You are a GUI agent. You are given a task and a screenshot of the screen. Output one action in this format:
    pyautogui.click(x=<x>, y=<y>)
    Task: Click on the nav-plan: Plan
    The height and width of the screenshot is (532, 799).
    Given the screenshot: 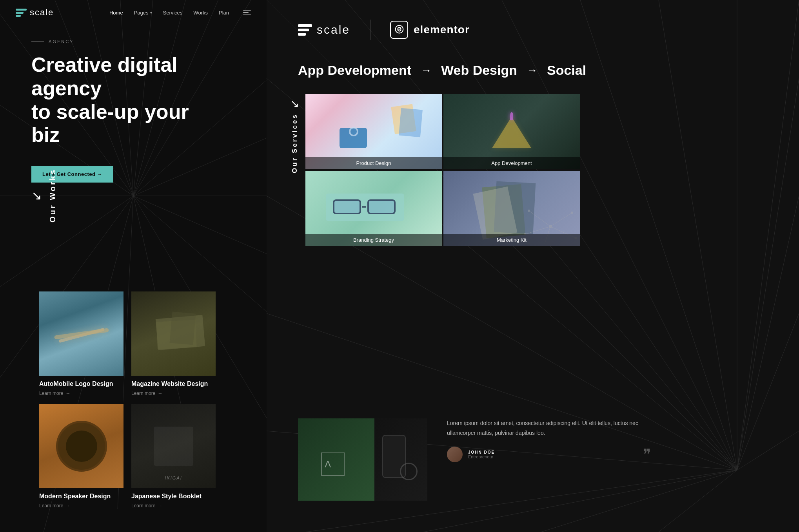 What is the action you would take?
    pyautogui.click(x=224, y=13)
    